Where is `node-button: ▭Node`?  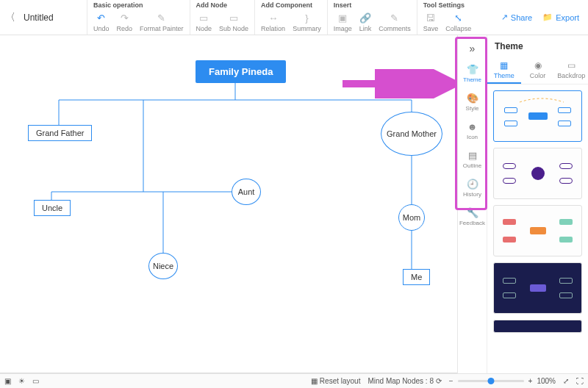
node-button: ▭Node is located at coordinates (204, 22).